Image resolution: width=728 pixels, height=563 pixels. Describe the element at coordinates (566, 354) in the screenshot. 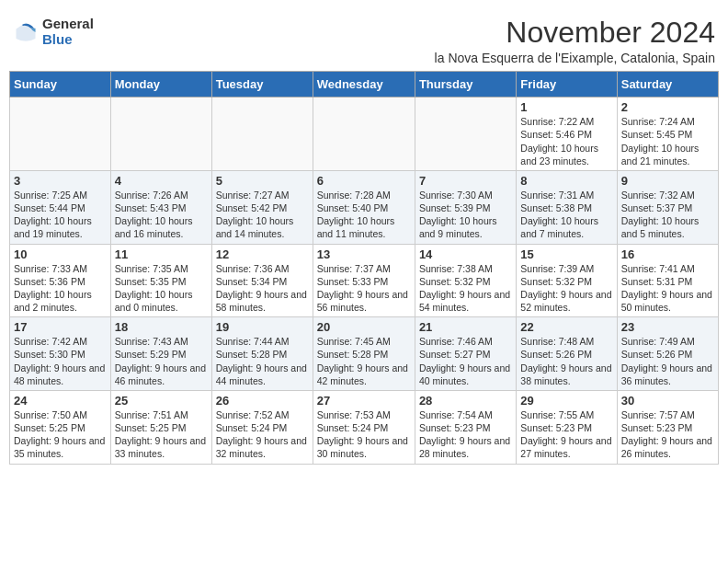

I see `calendar-cell: 22Sunrise: 7:48 AM Sunset: 5:26 PM Dayli…` at that location.